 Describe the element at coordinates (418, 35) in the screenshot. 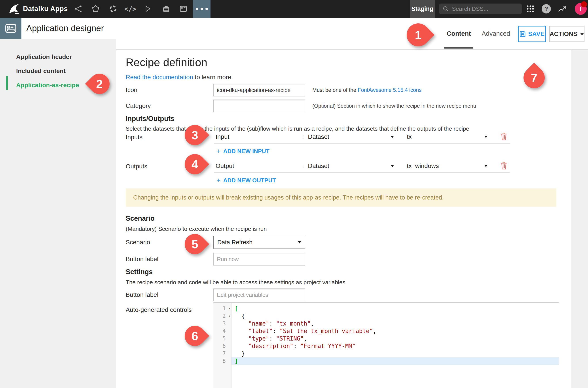

I see `callout-1: 1` at that location.